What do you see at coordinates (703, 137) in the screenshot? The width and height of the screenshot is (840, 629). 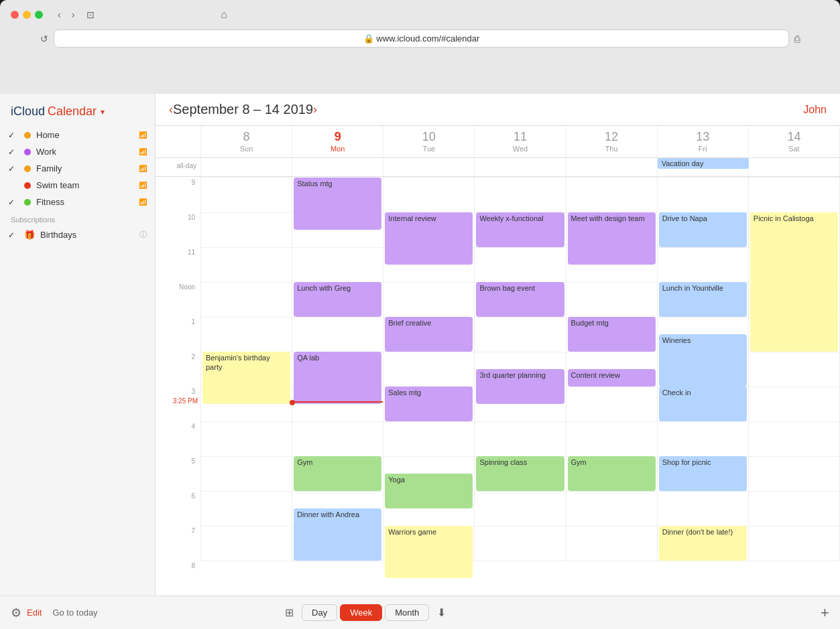 I see `day-num-5: 13` at bounding box center [703, 137].